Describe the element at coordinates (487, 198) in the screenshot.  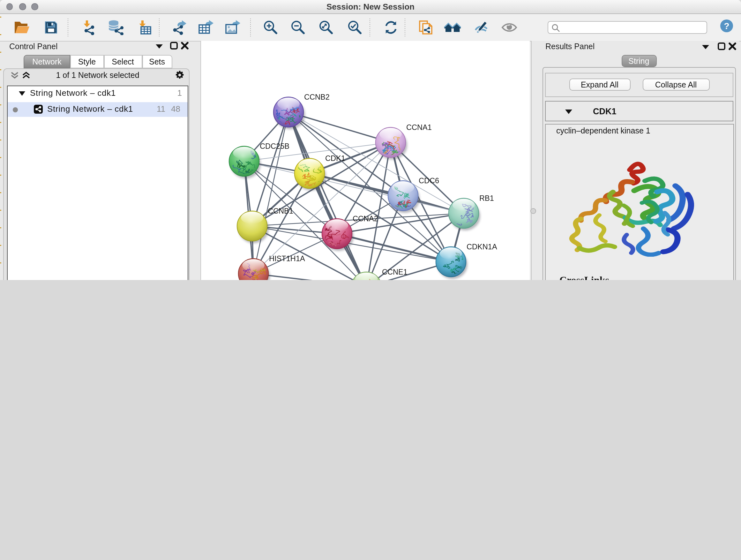
I see `svg-text: RB1` at that location.